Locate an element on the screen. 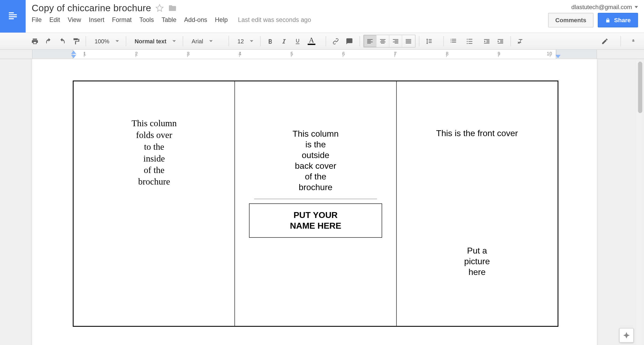  italic-button is located at coordinates (284, 41).